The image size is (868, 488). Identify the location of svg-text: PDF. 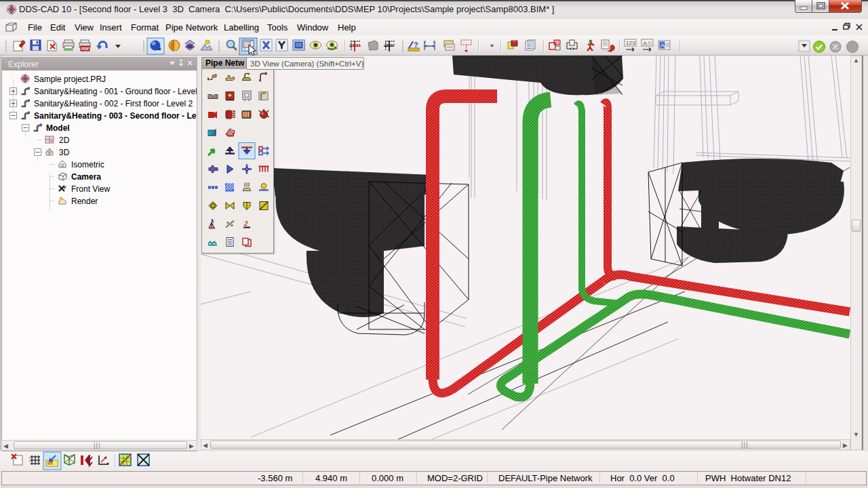
(85, 49).